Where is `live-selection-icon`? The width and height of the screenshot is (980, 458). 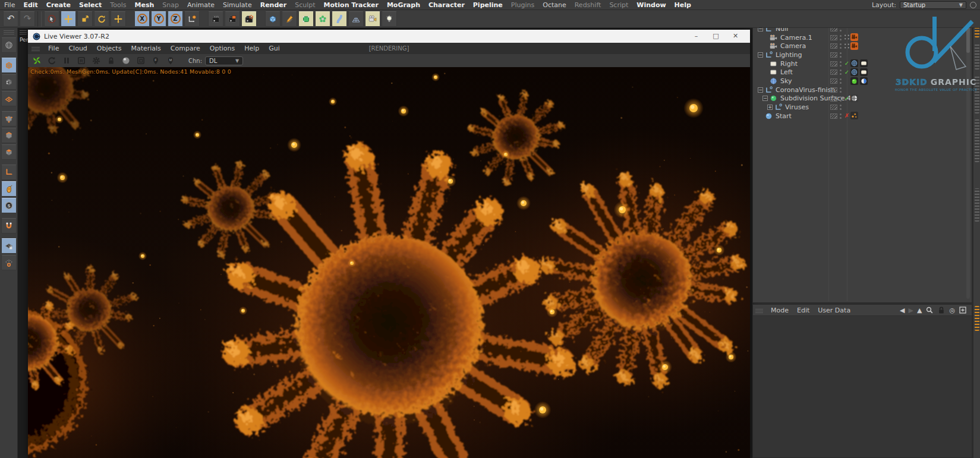 live-selection-icon is located at coordinates (52, 19).